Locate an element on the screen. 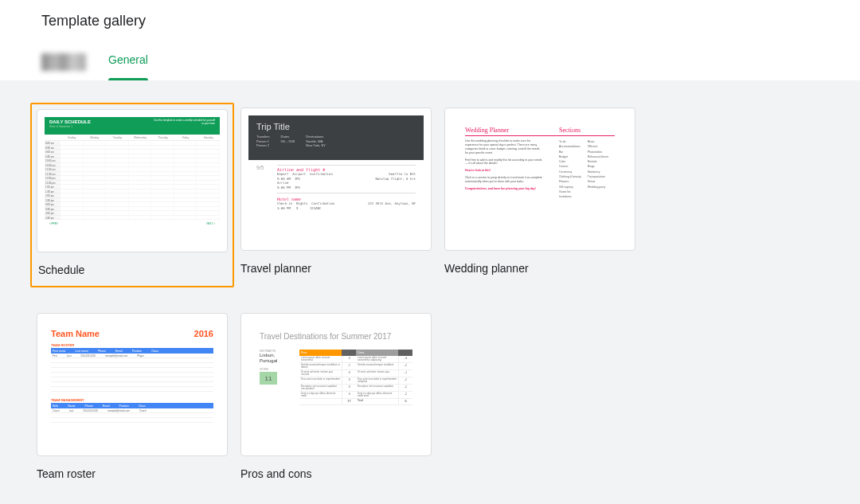  page-title: Template gallery is located at coordinates (430, 21).